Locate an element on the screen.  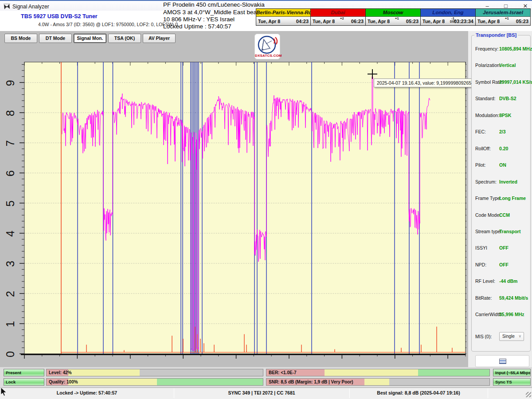
transponder-label-9: Frame Type: is located at coordinates (489, 198).